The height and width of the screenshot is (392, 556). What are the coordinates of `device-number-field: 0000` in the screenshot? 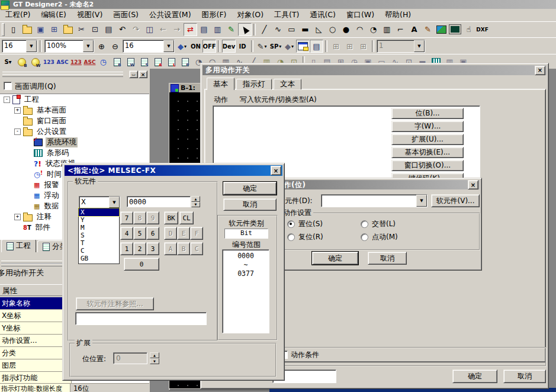 It's located at (159, 201).